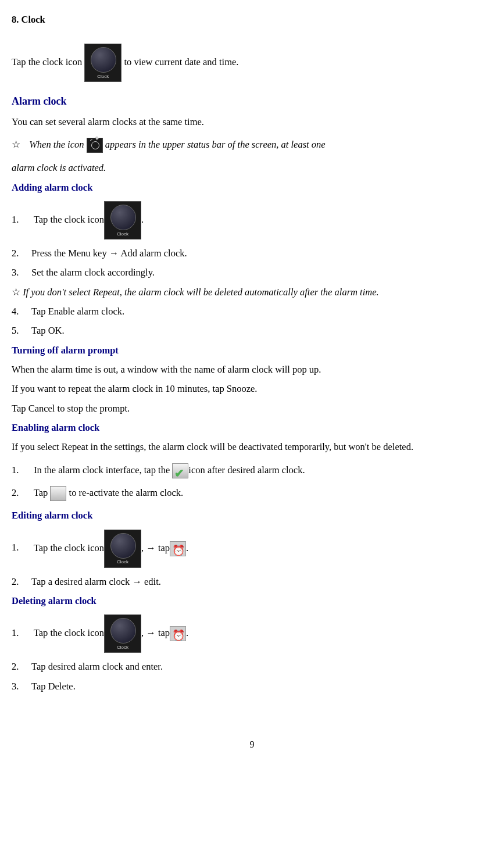 This screenshot has width=504, height=865. What do you see at coordinates (252, 634) in the screenshot?
I see `deleting-step-1: 1. Tap the clock icon Clock , → tap.` at bounding box center [252, 634].